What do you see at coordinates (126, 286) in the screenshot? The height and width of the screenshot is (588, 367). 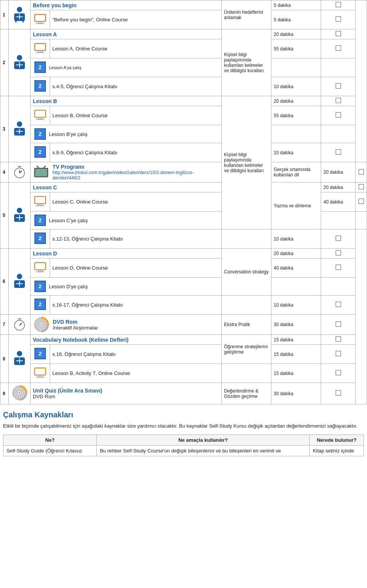 I see `book-plain-cell: 2 Lesson D'ye çalış` at bounding box center [126, 286].